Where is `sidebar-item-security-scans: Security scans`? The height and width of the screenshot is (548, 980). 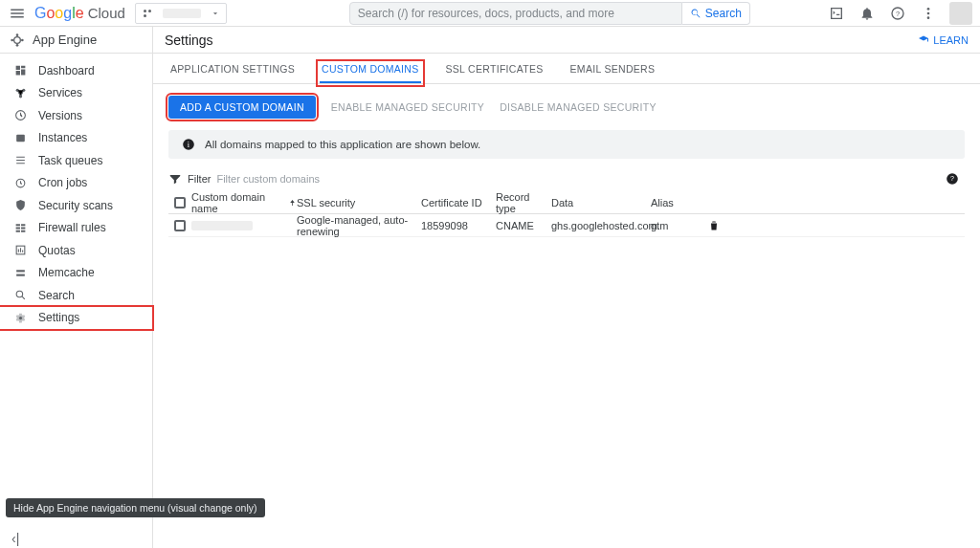 sidebar-item-security-scans: Security scans is located at coordinates (77, 206).